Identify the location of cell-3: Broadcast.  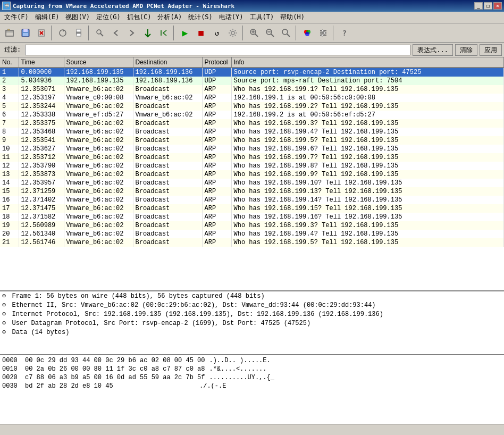
(167, 149).